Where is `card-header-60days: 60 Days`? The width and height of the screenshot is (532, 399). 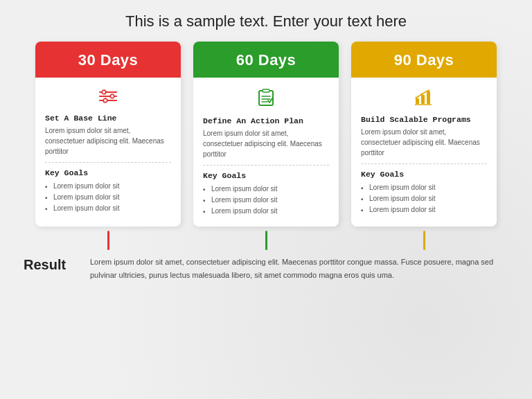 card-header-60days: 60 Days is located at coordinates (266, 60).